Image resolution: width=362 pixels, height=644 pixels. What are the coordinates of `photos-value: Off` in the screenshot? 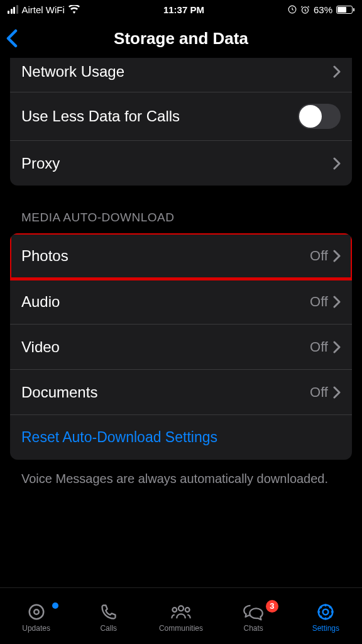 It's located at (319, 256).